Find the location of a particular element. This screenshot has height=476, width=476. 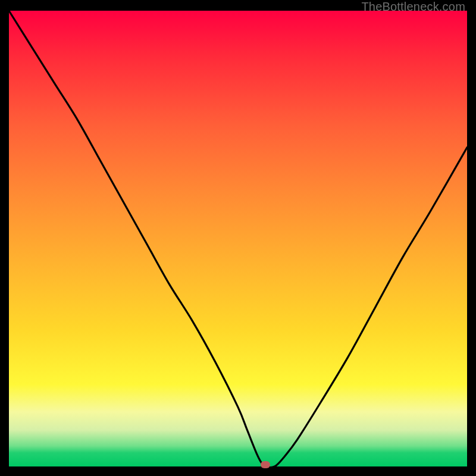

optimal-marker is located at coordinates (265, 465).